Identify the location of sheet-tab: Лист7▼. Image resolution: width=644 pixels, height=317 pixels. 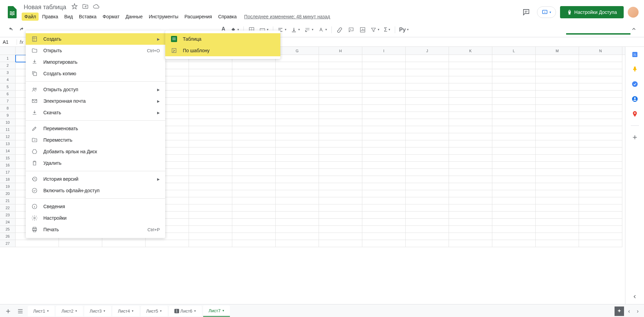
(217, 311).